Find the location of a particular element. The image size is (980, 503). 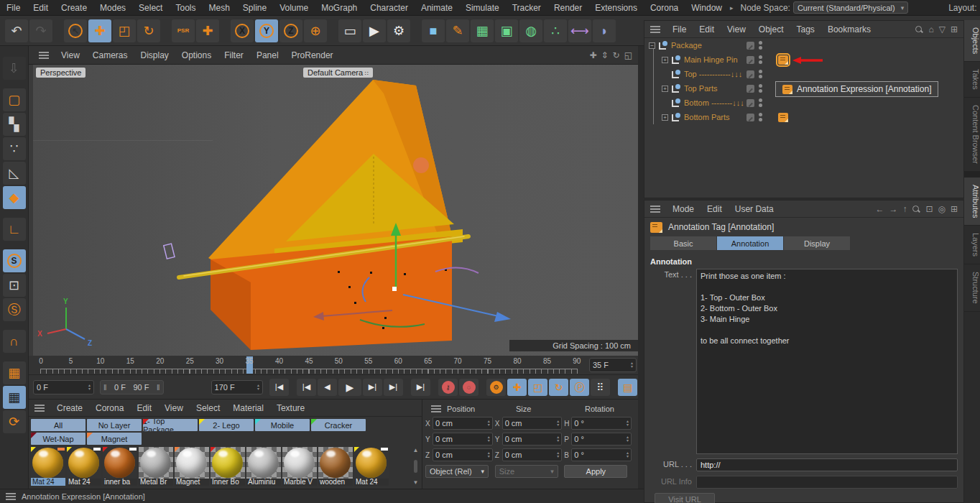

material-menu-edit: Edit is located at coordinates (144, 408).